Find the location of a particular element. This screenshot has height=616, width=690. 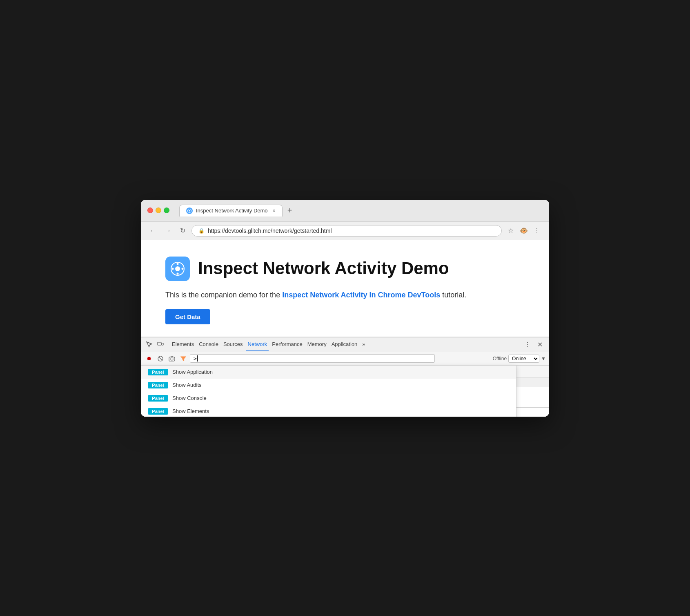

url-prefix: https:// is located at coordinates (216, 231).